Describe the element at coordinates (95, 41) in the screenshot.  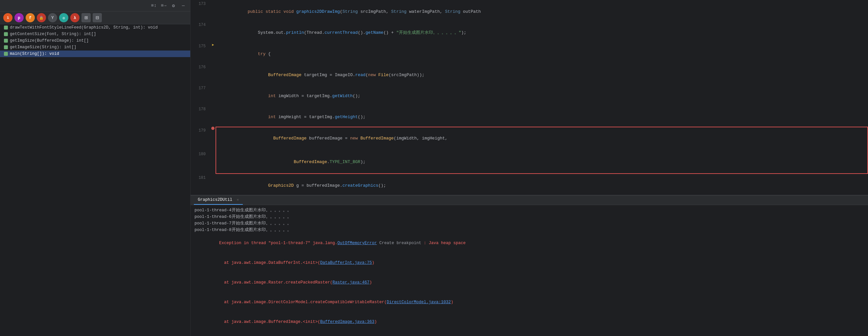
I see `list-item: getImgSize(BufferedImage): int[]` at that location.